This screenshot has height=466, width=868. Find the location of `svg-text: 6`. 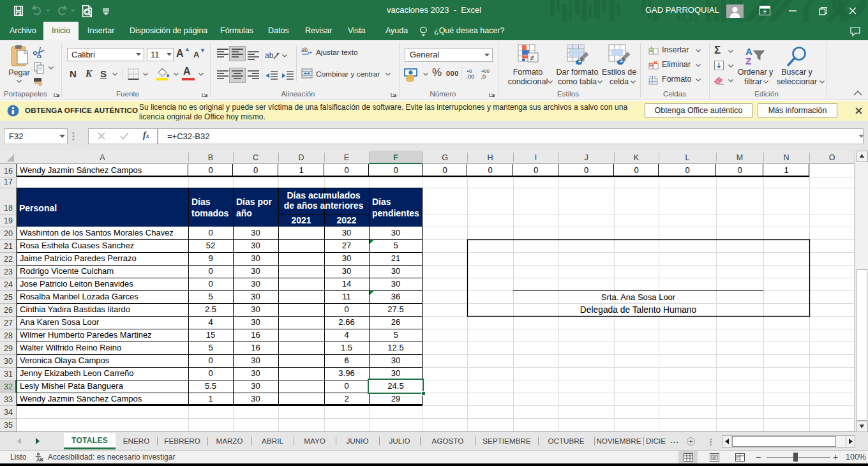

svg-text: 6 is located at coordinates (346, 360).